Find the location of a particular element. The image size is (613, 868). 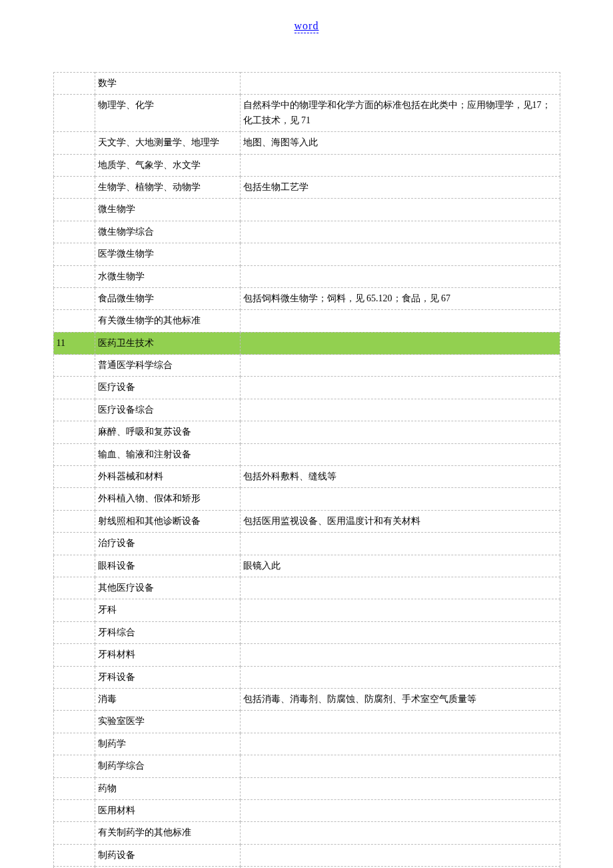

table-cell-note: 地图、海图等入此 is located at coordinates (400, 143).